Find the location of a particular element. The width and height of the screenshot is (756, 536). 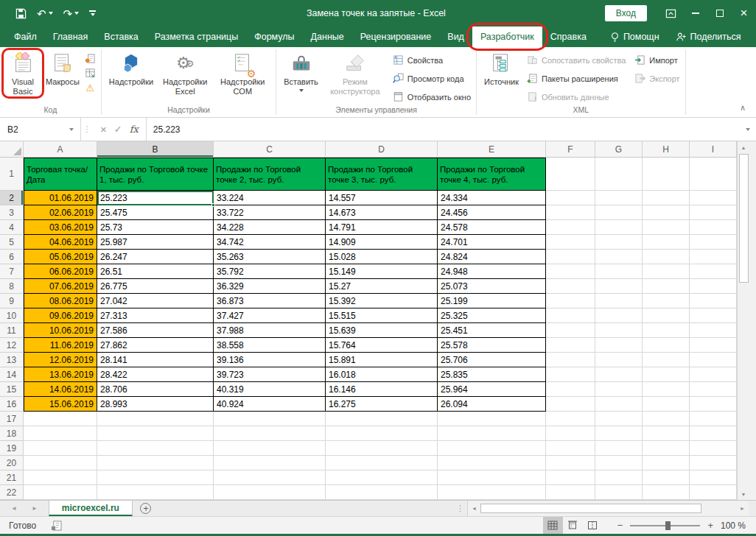

view-code-button: Просмотр кода is located at coordinates (432, 78).